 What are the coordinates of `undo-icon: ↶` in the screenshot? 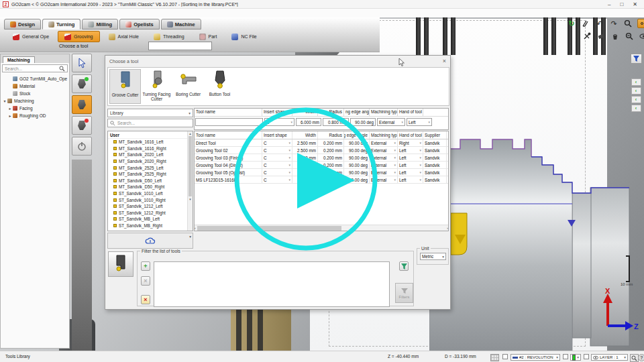 It's located at (600, 23).